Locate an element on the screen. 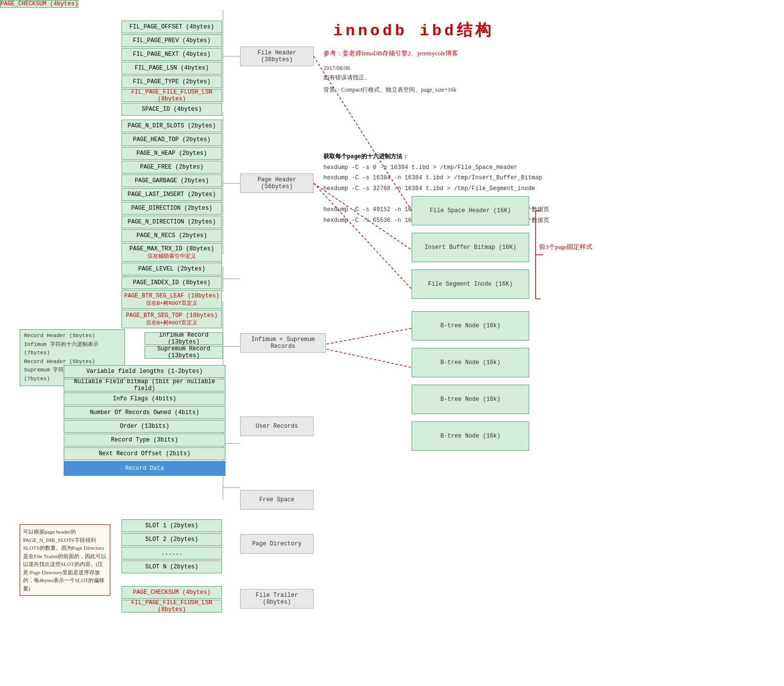  field-space-id: SPACE_ID (4bytes) is located at coordinates (172, 109).